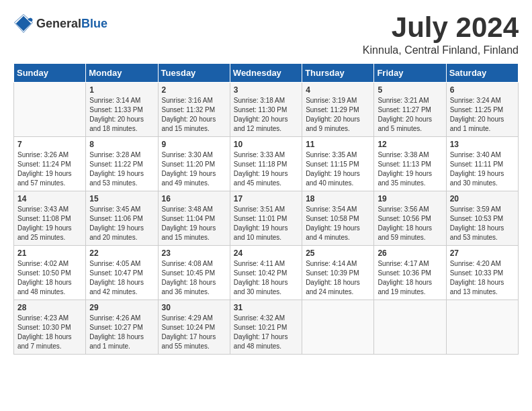  I want to click on day-number: 24, so click(266, 253).